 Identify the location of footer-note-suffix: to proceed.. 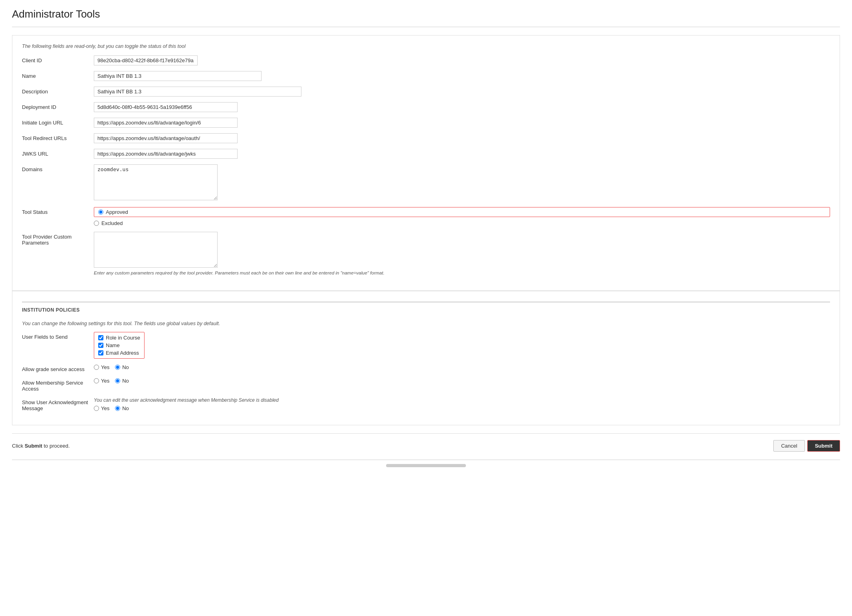
(56, 446).